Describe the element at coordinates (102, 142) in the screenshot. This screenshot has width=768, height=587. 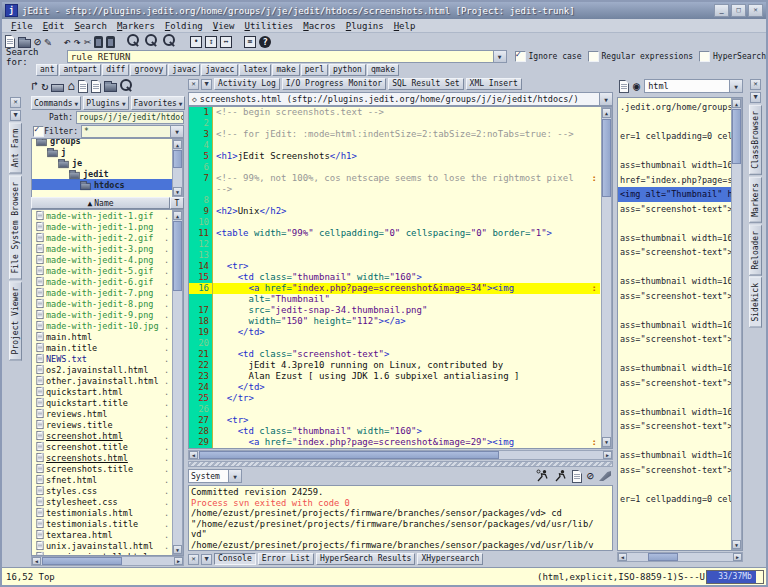
I see `tree-row: groups` at that location.